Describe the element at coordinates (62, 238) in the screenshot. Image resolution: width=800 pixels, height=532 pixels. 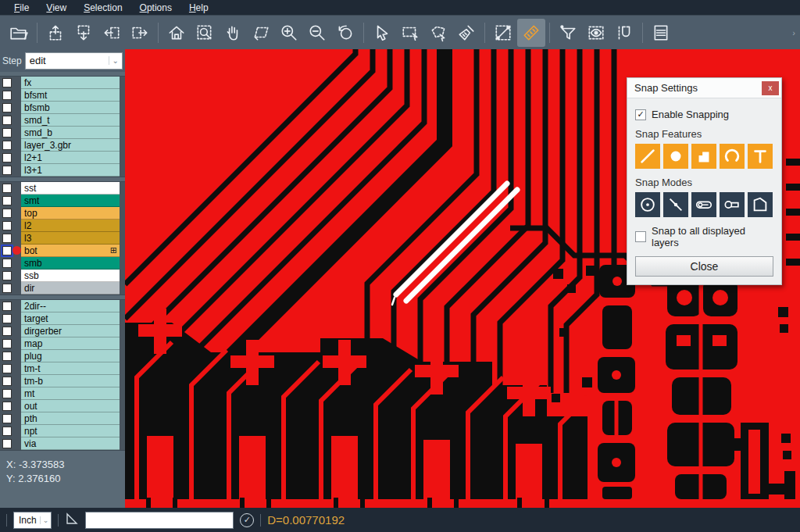
I see `layer-row-l3: l3` at that location.